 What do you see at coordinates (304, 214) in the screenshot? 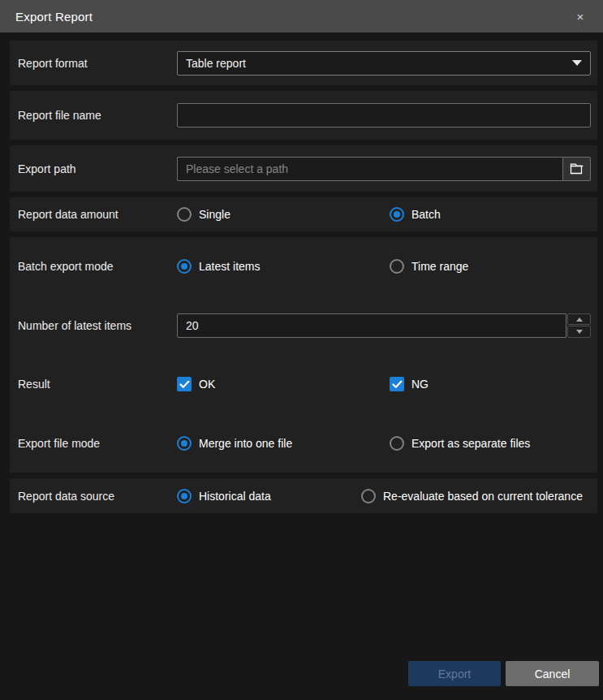
I see `section-report-data-amount: Report data amount Single Batch` at bounding box center [304, 214].